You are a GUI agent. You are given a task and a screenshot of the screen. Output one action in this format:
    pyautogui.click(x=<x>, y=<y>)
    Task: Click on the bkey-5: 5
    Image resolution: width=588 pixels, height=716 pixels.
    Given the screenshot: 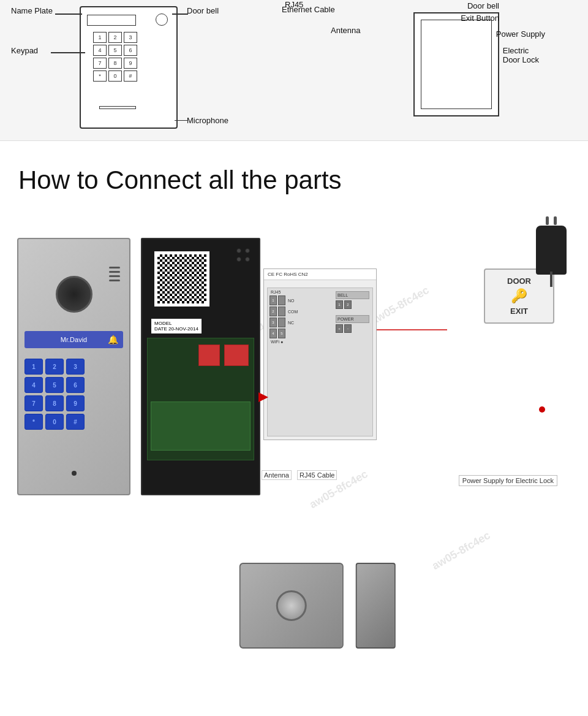 What is the action you would take?
    pyautogui.click(x=55, y=385)
    